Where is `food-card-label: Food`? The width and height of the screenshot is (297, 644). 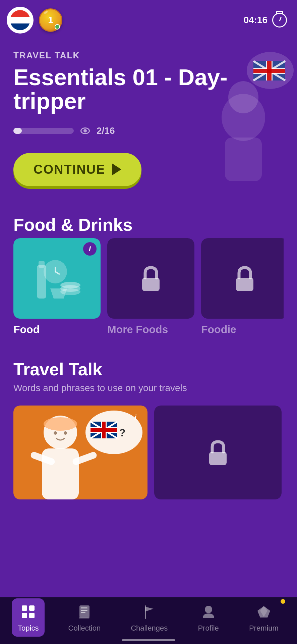 food-card-label: Food is located at coordinates (57, 329).